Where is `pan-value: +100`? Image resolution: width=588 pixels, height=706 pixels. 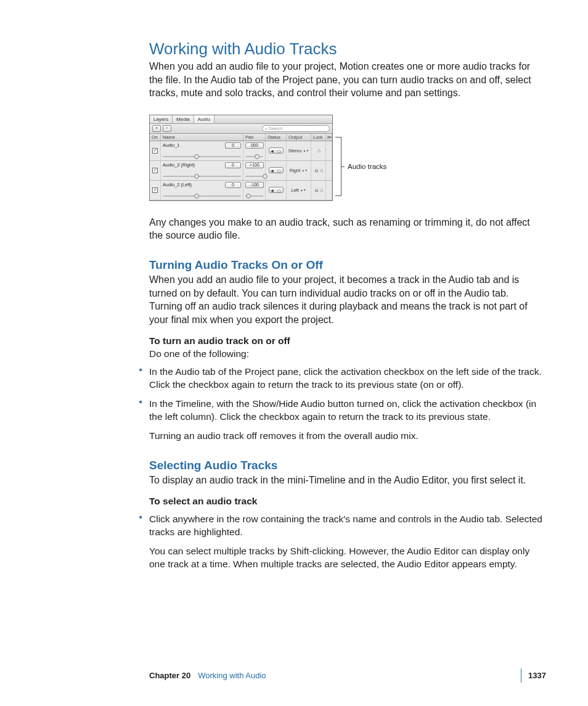
pan-value: +100 is located at coordinates (255, 165).